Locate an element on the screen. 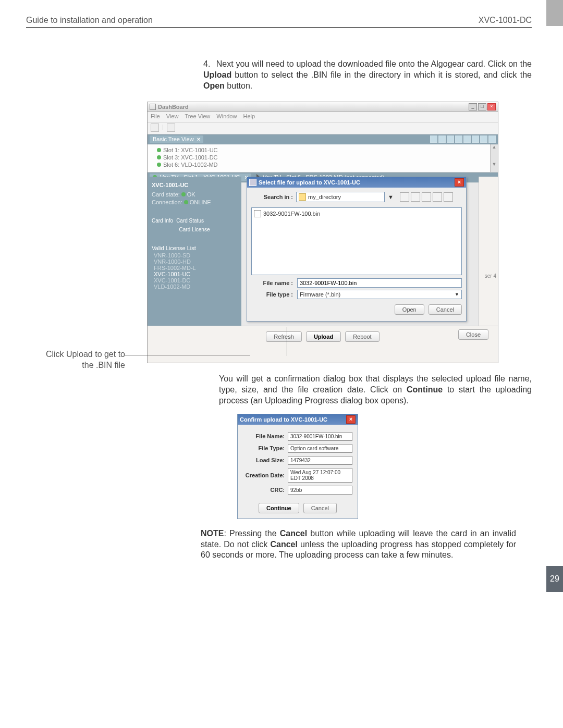  filetype-select: Firmware (*.bin) ▼ is located at coordinates (380, 294).